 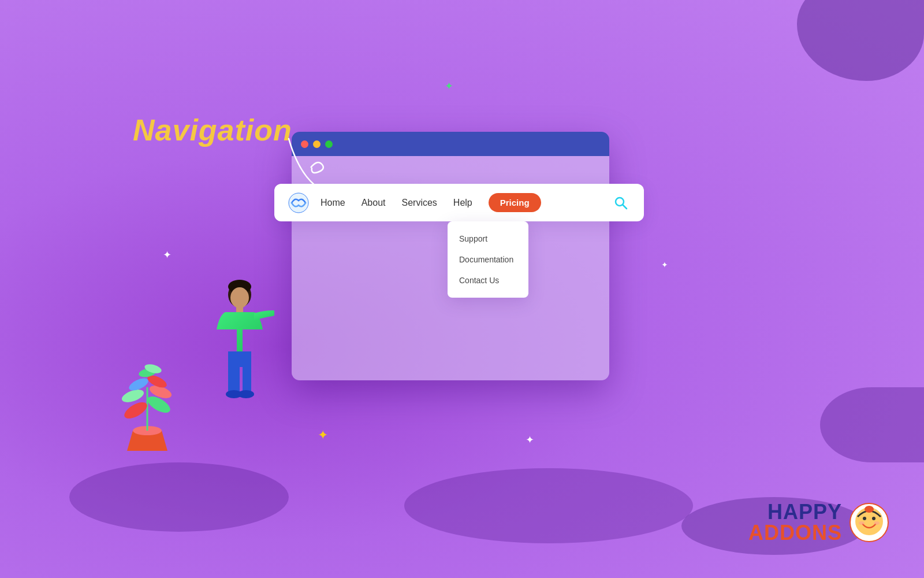 I want to click on happy-text: HAPPY, so click(x=795, y=512).